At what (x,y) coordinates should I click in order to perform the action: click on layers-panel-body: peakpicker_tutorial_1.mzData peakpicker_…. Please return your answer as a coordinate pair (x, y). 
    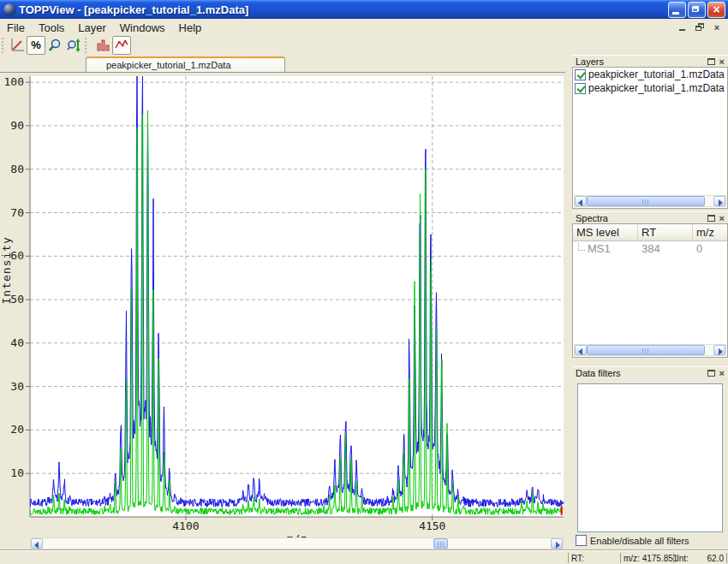
    Looking at the image, I should click on (650, 138).